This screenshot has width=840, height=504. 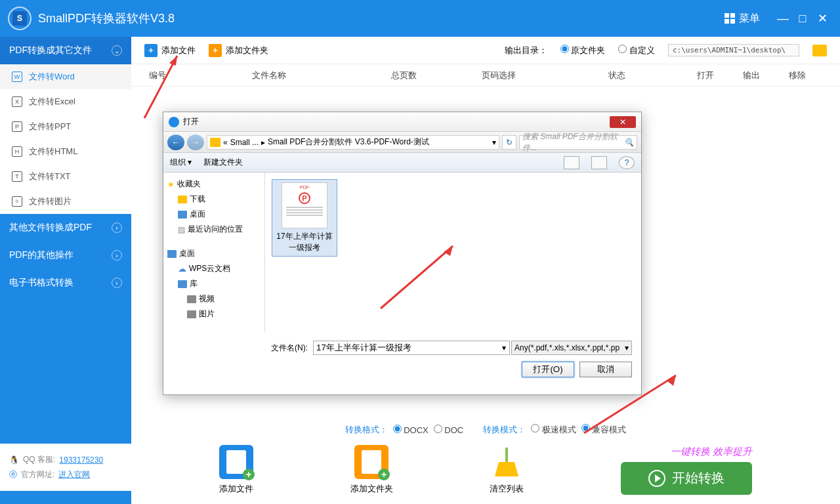 I want to click on dialog-nav: ← → «Small ...▸ Small PDF合并分割软件 V3.6-PDF…, so click(x=402, y=142).